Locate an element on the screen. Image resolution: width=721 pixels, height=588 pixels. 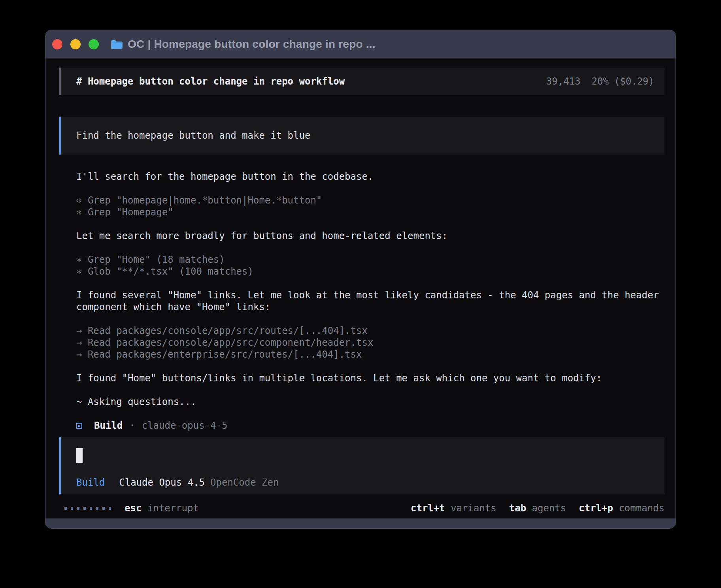
input-model-name: Claude Opus 4.5 is located at coordinates (162, 482).